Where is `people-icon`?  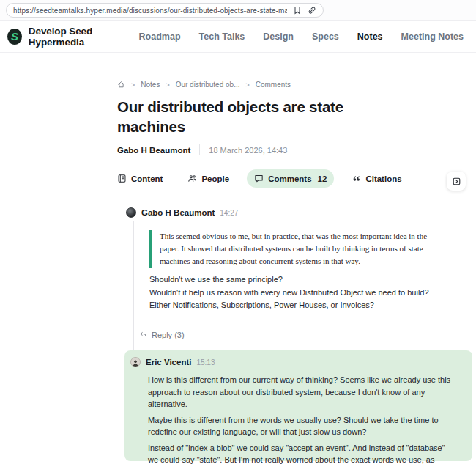 people-icon is located at coordinates (192, 179).